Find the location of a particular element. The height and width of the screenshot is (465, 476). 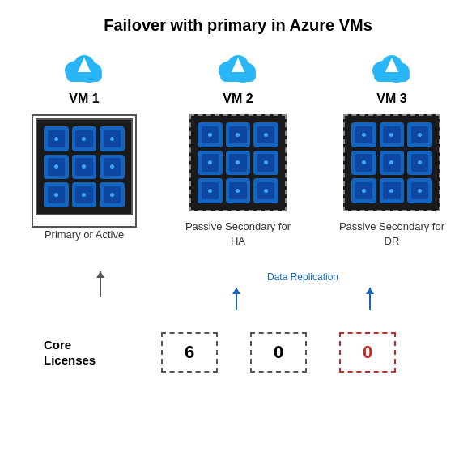

cloud-icon-vm1 is located at coordinates (84, 67).